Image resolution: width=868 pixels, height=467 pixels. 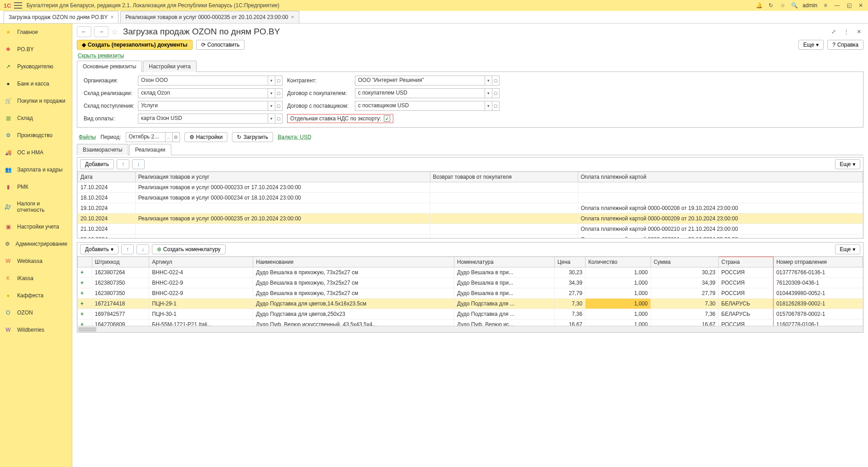 What do you see at coordinates (36, 32) in the screenshot?
I see `sidebar-item: ★Главное` at bounding box center [36, 32].